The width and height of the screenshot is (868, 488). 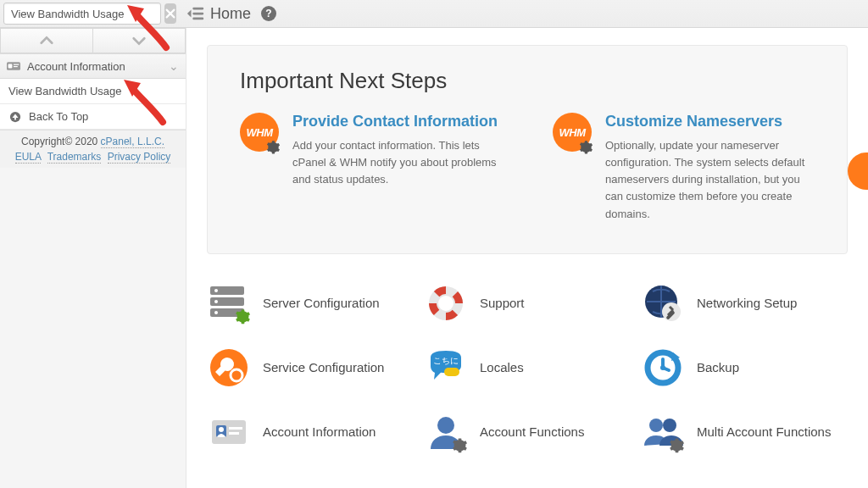 What do you see at coordinates (15, 117) in the screenshot?
I see `arrow-up-icon` at bounding box center [15, 117].